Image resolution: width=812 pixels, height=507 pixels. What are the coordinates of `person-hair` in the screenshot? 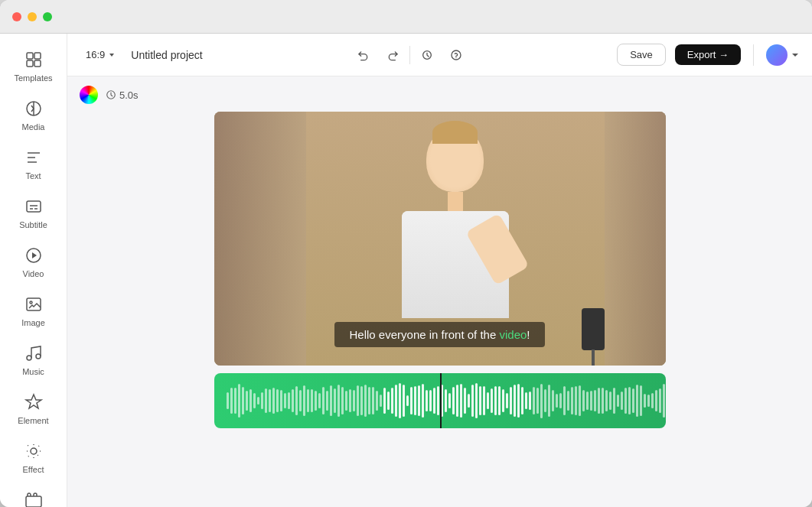 It's located at (455, 132).